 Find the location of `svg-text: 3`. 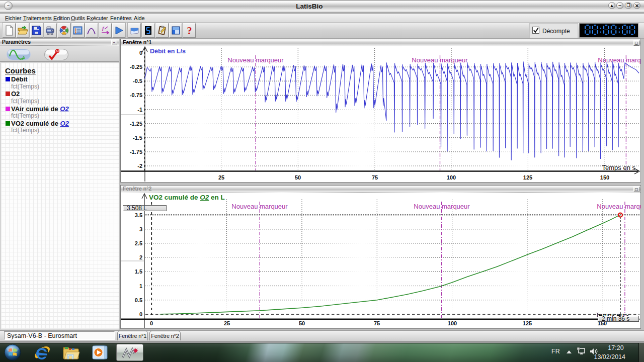

svg-text: 3 is located at coordinates (141, 229).